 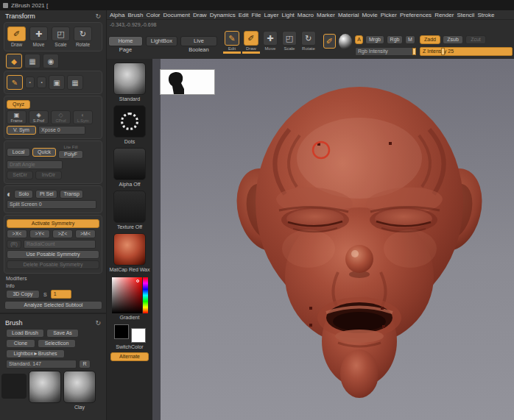 What do you see at coordinates (443, 51) in the screenshot?
I see `z-intensity-handle` at bounding box center [443, 51].